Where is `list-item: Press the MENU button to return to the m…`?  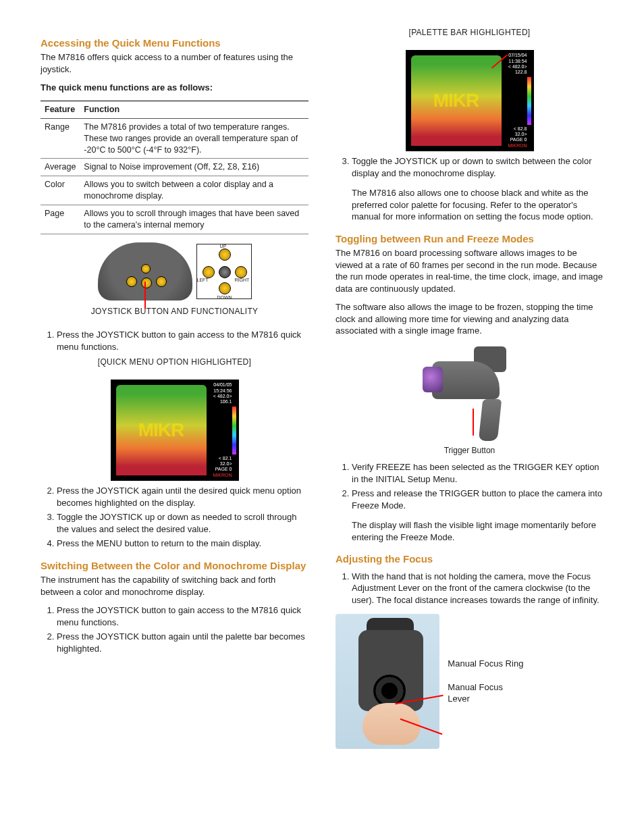
list-item: Press the MENU button to return to the m… is located at coordinates (182, 544).